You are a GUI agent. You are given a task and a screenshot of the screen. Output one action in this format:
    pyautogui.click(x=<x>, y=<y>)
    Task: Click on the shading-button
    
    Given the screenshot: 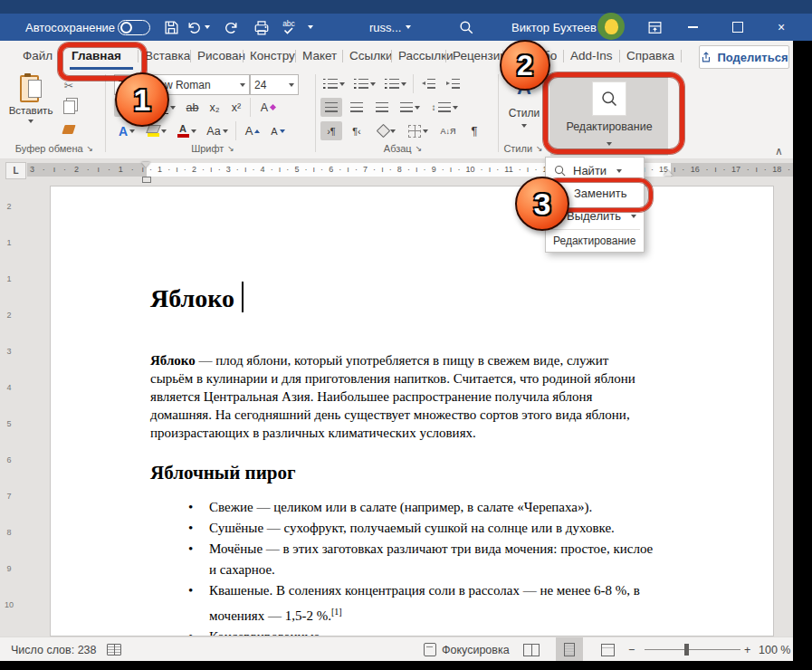 What is the action you would take?
    pyautogui.click(x=387, y=130)
    